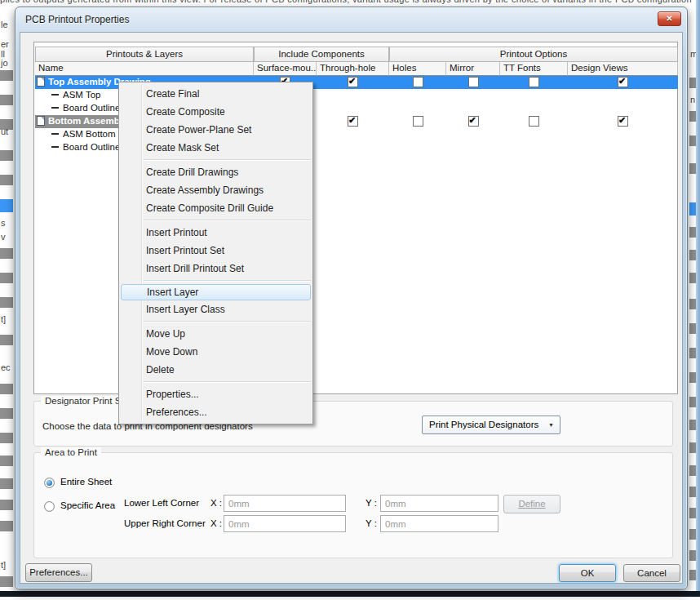 The image size is (700, 600). Describe the element at coordinates (215, 112) in the screenshot. I see `menu-item-create-composite: Create Composite` at that location.